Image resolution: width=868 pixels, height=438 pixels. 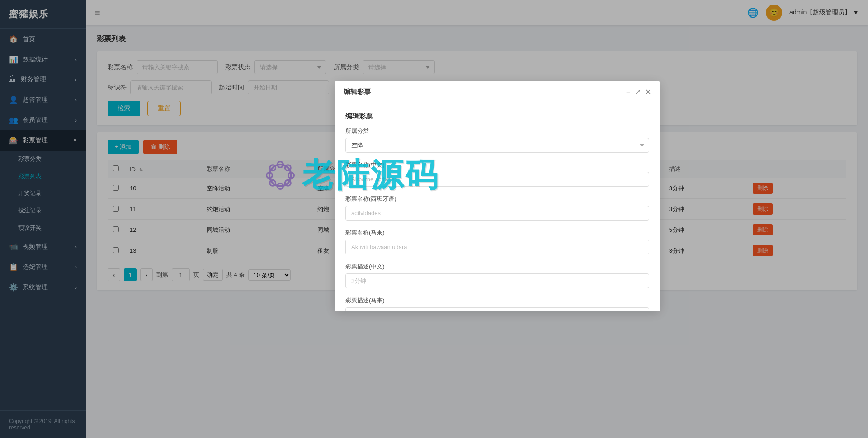 I want to click on modal-category-select: 空降, so click(x=497, y=146).